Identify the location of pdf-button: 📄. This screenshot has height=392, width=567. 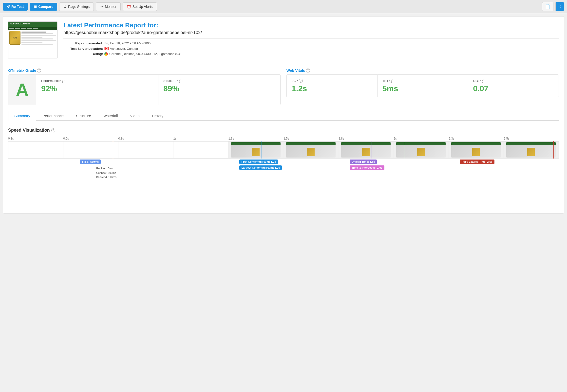
(548, 6).